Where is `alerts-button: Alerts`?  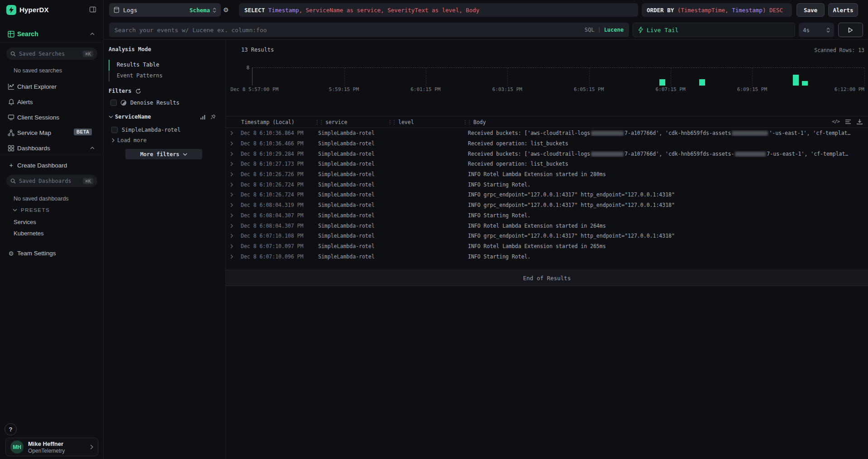
alerts-button: Alerts is located at coordinates (843, 10).